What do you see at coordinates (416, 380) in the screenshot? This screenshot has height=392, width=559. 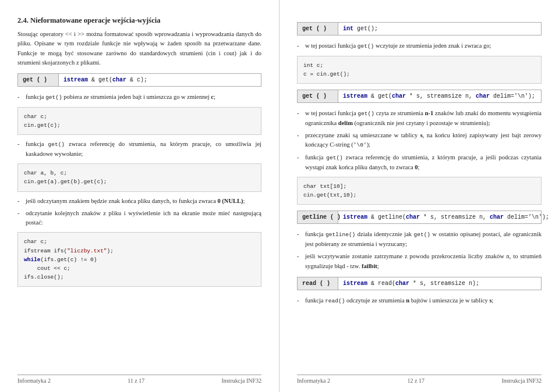 I see `footer-right-page: 12 z 17` at bounding box center [416, 380].